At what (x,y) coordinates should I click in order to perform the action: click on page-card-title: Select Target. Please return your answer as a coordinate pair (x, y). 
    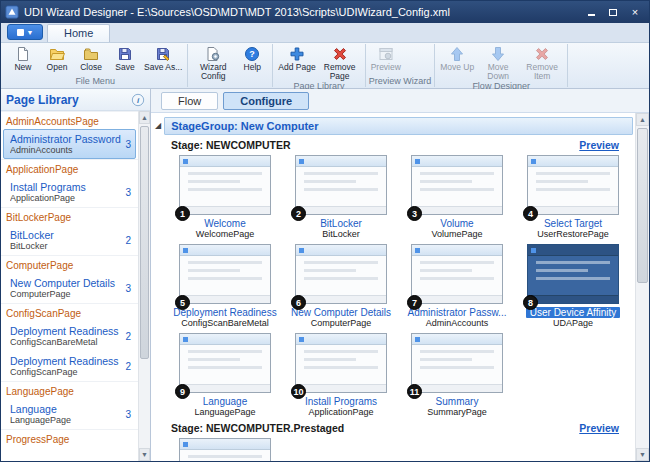
    Looking at the image, I should click on (573, 224).